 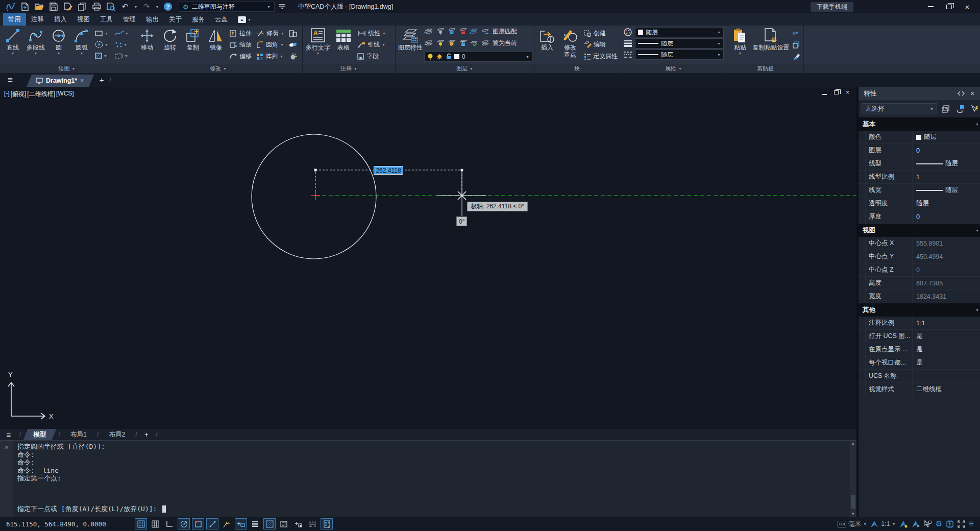 I want to click on hatch-button: ▼, so click(x=103, y=56).